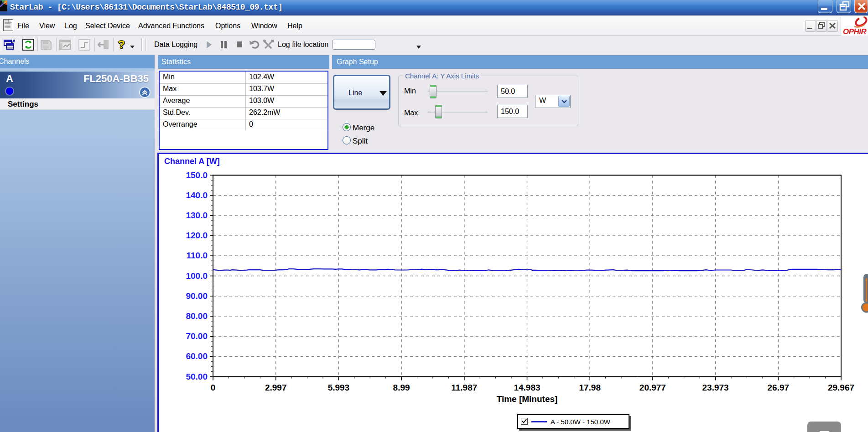 Image resolution: width=868 pixels, height=432 pixels. What do you see at coordinates (339, 387) in the screenshot?
I see `svg-text: 5.993` at bounding box center [339, 387].